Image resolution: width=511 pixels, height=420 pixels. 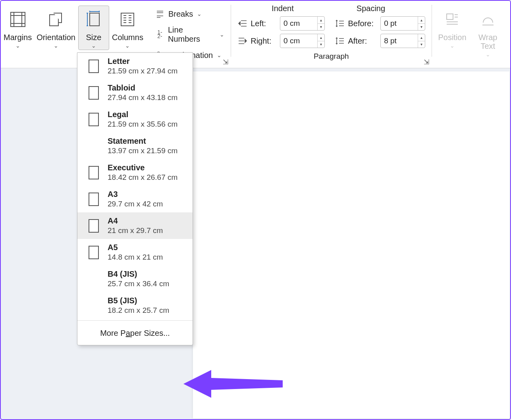 What do you see at coordinates (128, 28) in the screenshot?
I see `columns-button: Columns ⌄` at bounding box center [128, 28].